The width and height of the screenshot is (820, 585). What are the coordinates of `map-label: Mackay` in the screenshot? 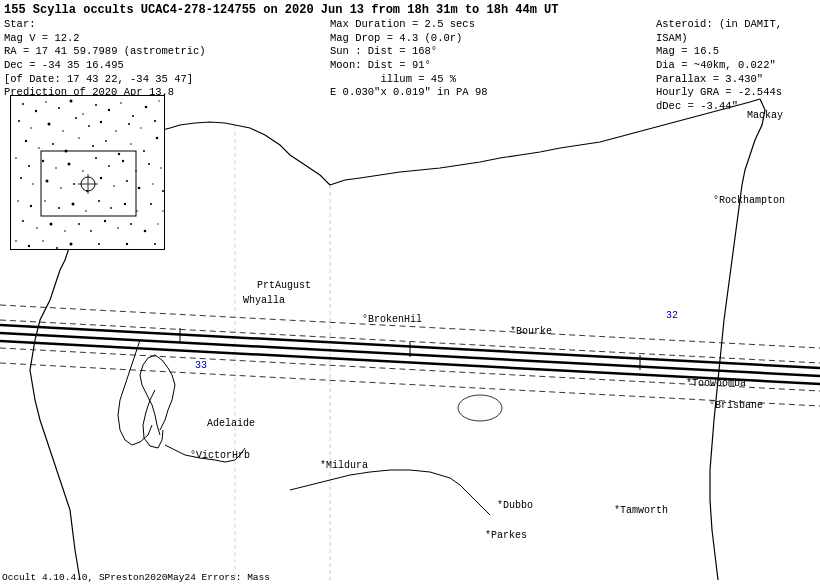 It's located at (765, 116).